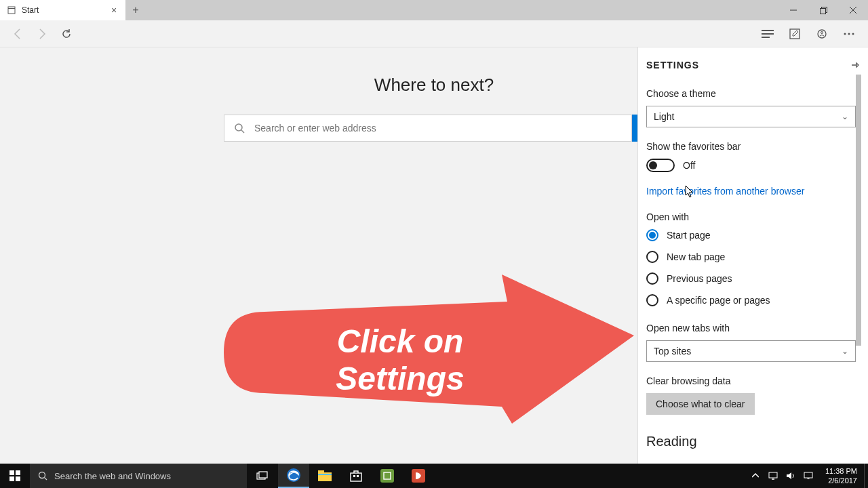 The width and height of the screenshot is (868, 488). I want to click on radio-previous-pages: Previous pages, so click(751, 279).